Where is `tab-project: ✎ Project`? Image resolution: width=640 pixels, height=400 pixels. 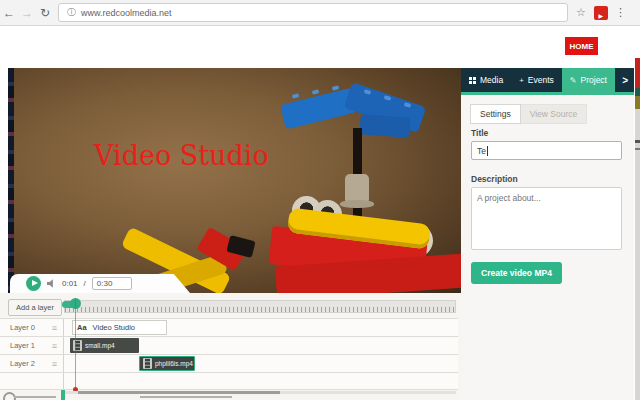
tab-project: ✎ Project is located at coordinates (588, 80).